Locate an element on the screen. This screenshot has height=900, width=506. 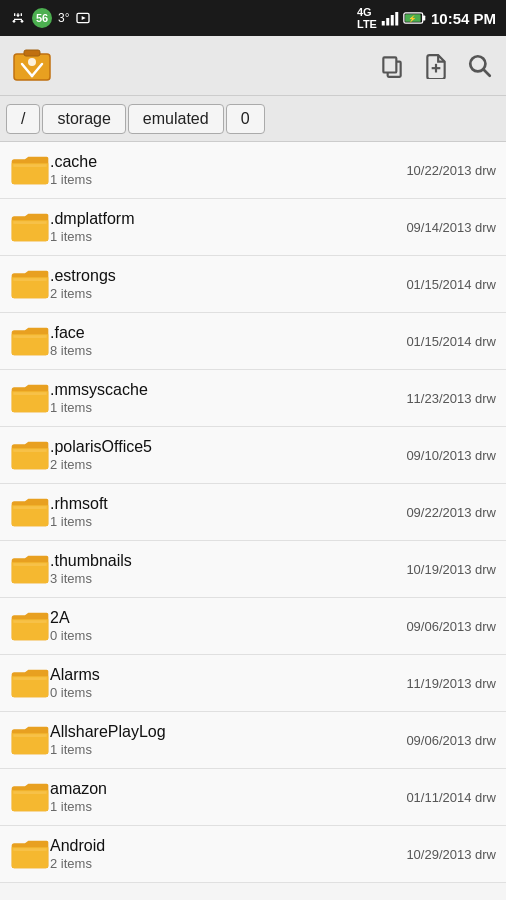
file-info: .rhmsoft 1 items is located at coordinates (224, 512).